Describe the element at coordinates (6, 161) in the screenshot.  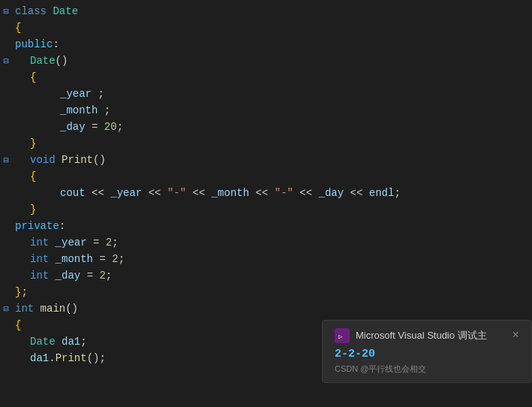
I see `fold-gutter-10: ⊟` at that location.